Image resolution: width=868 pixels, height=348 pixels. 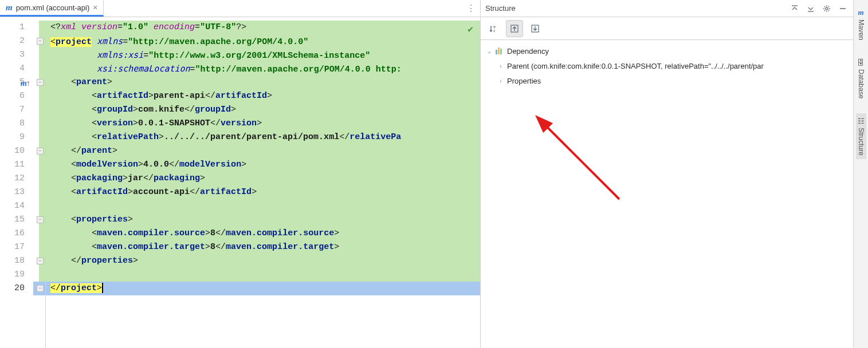 What do you see at coordinates (9, 8) in the screenshot?
I see `maven-file-icon: m` at bounding box center [9, 8].